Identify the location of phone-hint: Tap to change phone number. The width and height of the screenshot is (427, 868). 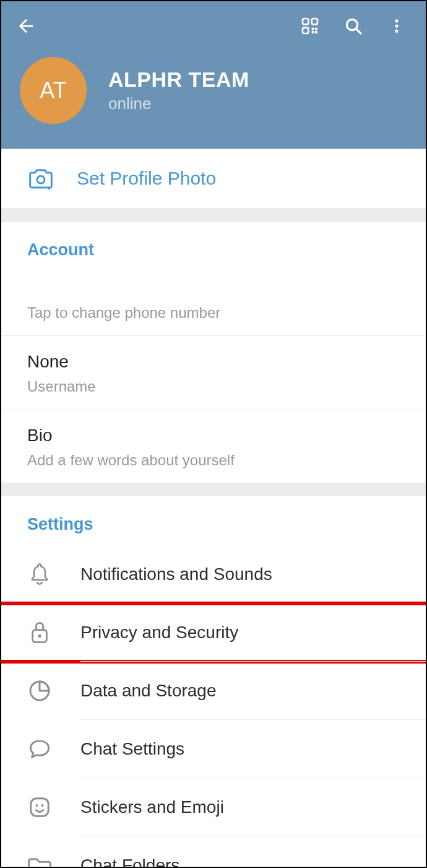
(214, 313).